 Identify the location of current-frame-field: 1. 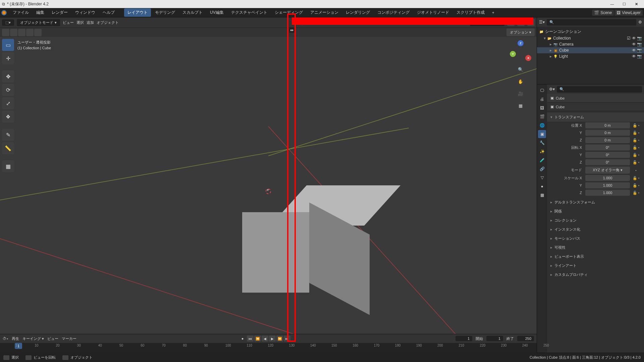
(464, 339).